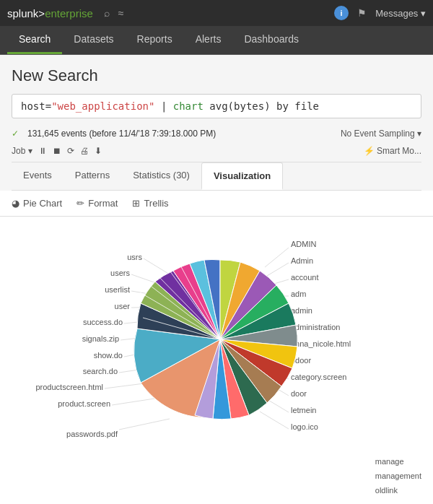 This screenshot has width=433, height=504. I want to click on svg-text: usrs, so click(134, 257).